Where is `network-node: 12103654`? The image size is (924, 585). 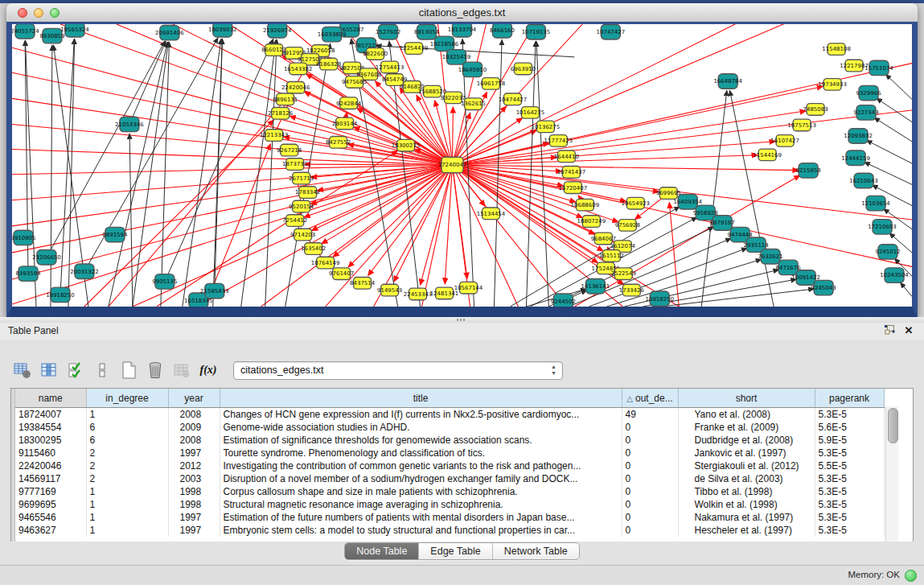 network-node: 12103654 is located at coordinates (876, 203).